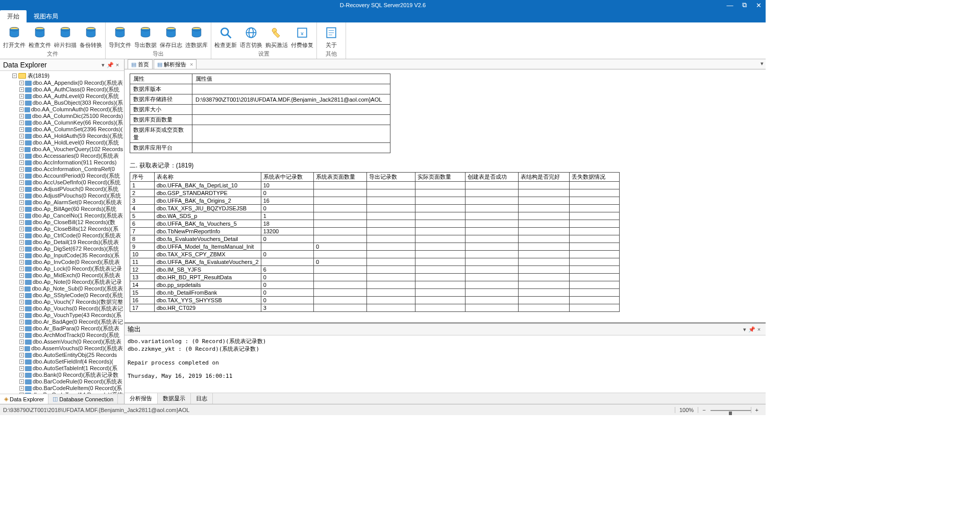 The height and width of the screenshot is (531, 980). Describe the element at coordinates (202, 398) in the screenshot. I see `output-tab-log: 日志` at that location.